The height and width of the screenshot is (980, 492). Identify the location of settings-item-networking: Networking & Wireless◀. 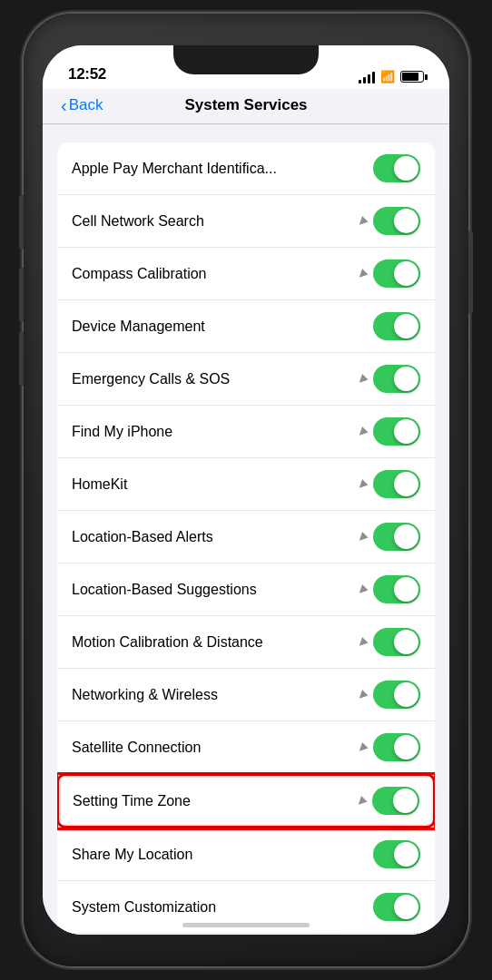
(246, 695).